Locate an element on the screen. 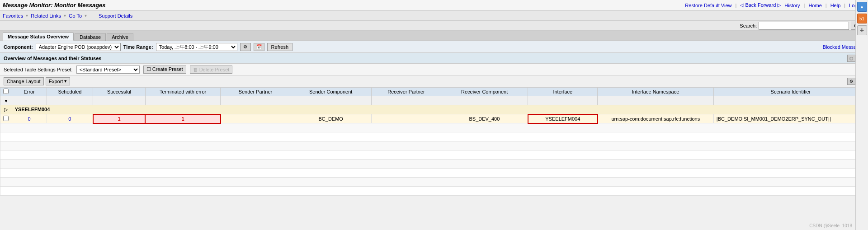 This screenshot has width=868, height=230. col-header-successful: Successful is located at coordinates (119, 92).